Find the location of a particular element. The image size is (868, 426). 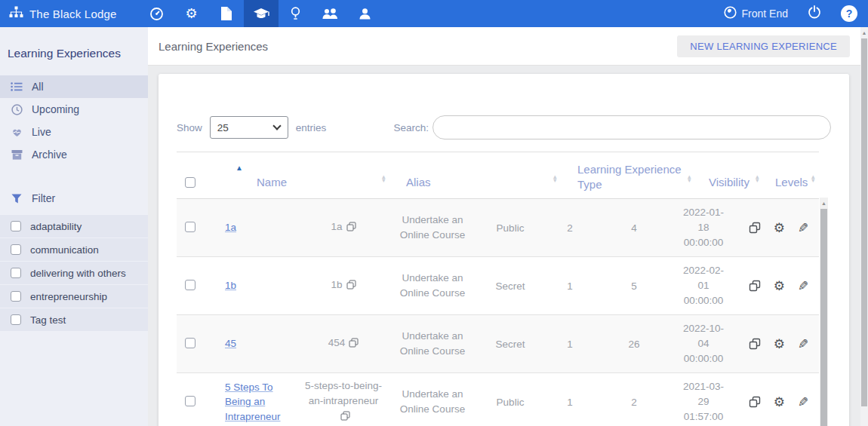

sidebar-item-label: Live is located at coordinates (42, 132).